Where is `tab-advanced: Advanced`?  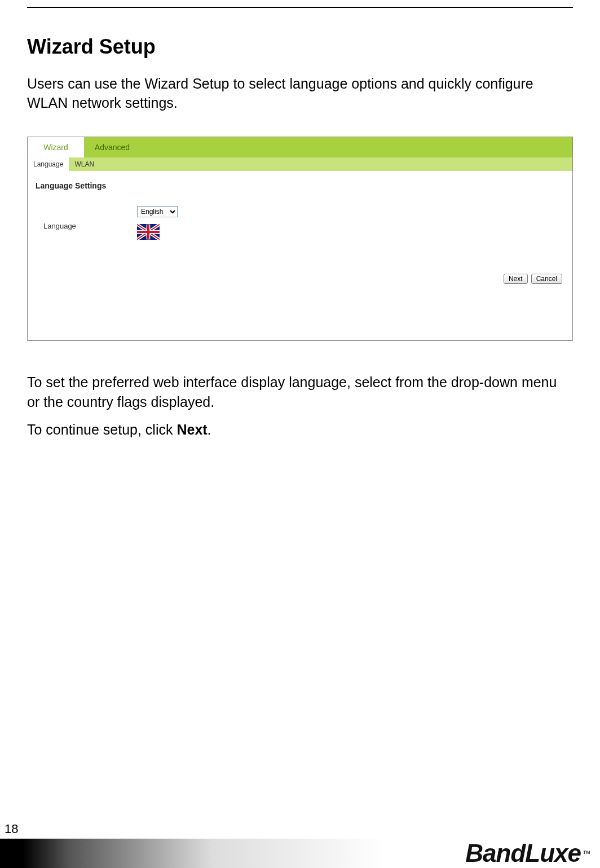 tab-advanced: Advanced is located at coordinates (112, 147).